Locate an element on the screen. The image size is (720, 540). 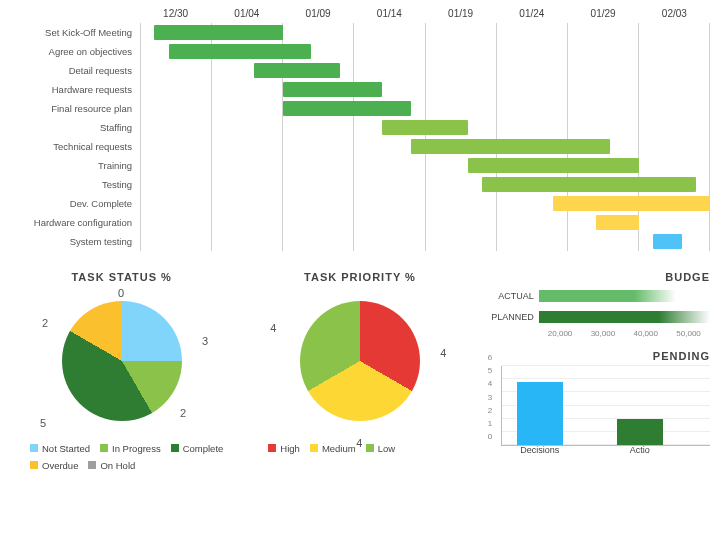
legend-label: Not Started is located at coordinates (66, 448).